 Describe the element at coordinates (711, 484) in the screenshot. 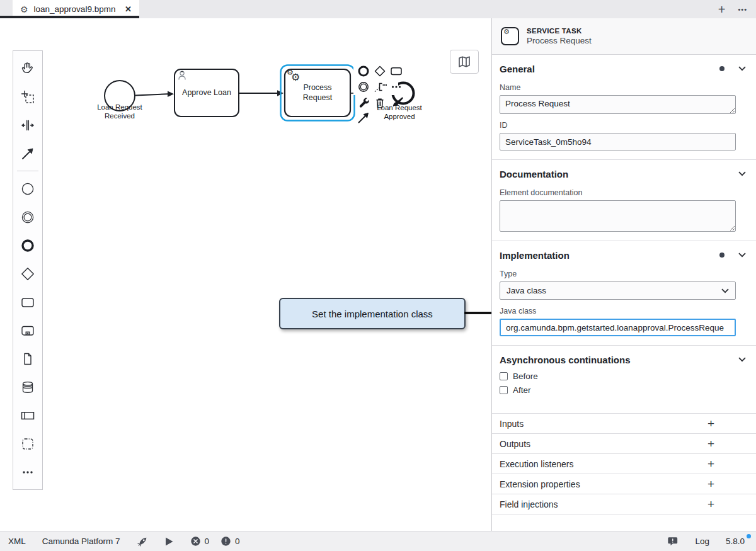

I see `add-extension-property-button: +` at that location.